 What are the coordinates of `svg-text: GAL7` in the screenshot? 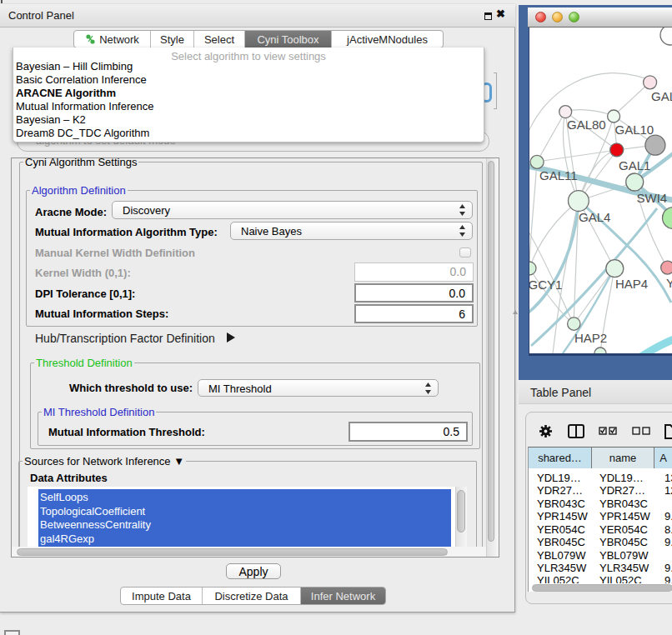 It's located at (662, 97).